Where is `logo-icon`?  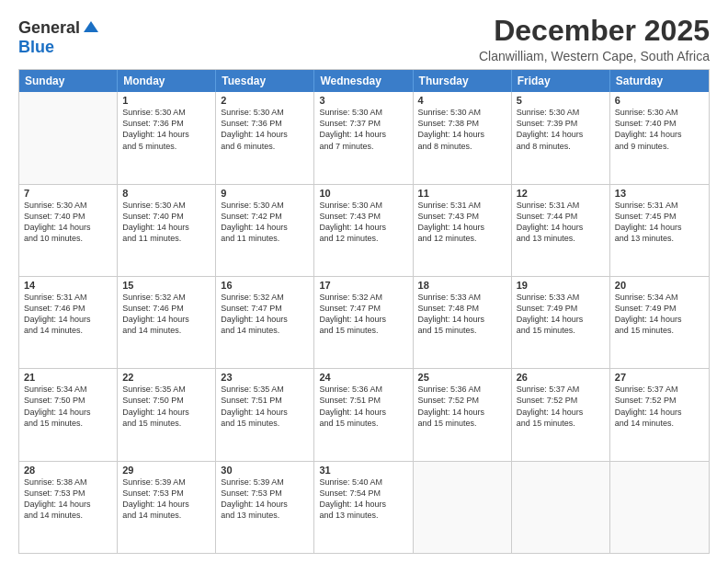 logo-icon is located at coordinates (91, 29).